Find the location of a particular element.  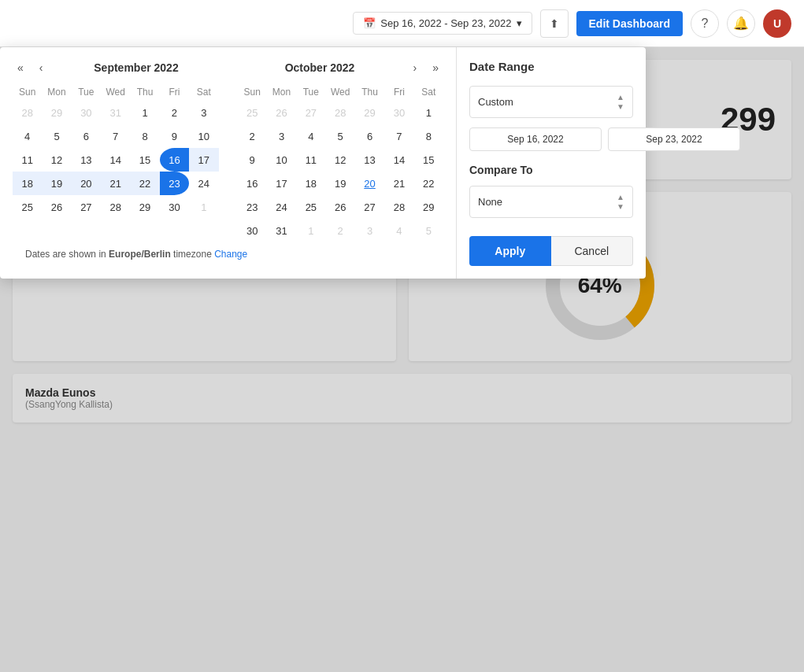

start-date-input is located at coordinates (535, 139).